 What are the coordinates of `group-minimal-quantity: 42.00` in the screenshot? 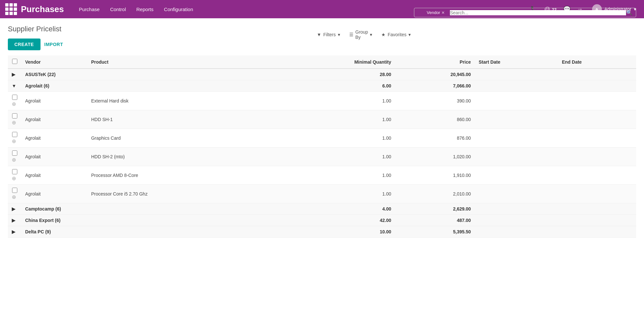 It's located at (332, 221).